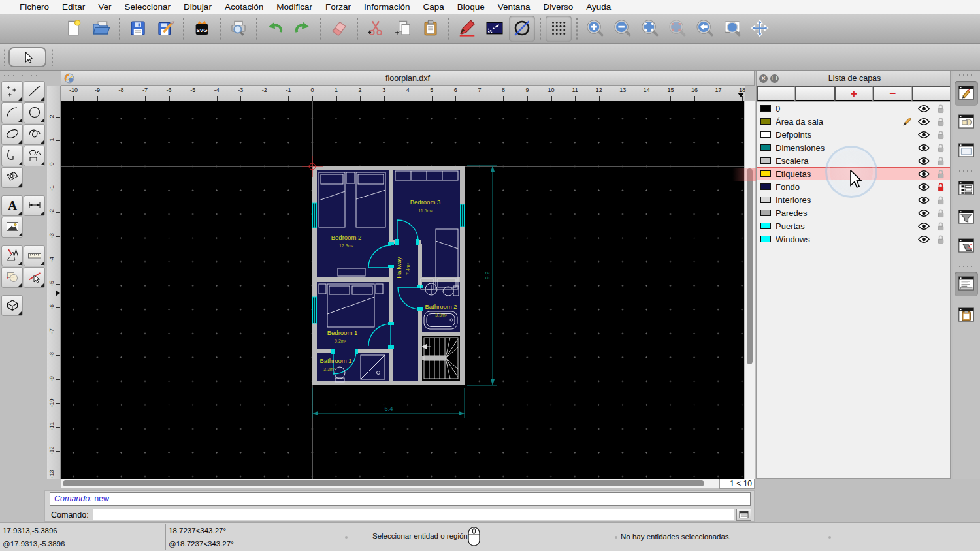  What do you see at coordinates (12, 306) in the screenshot?
I see `view-3d-button` at bounding box center [12, 306].